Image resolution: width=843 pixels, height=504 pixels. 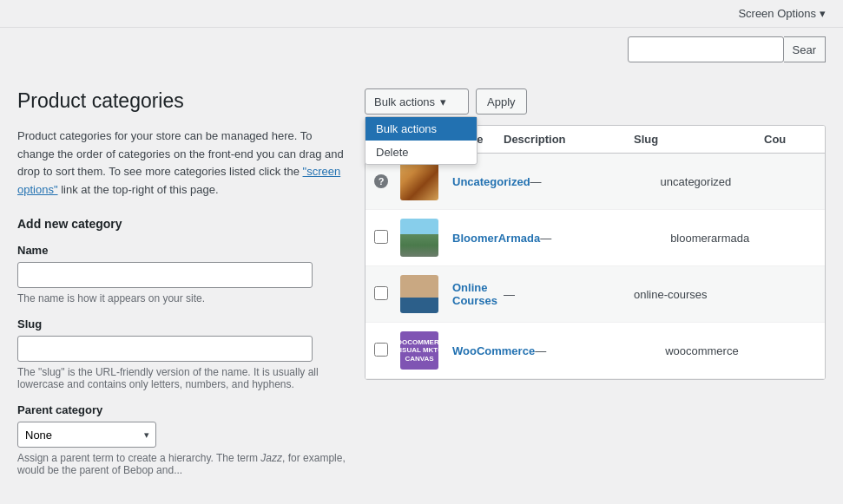 I want to click on category-name-link: BloomerArmada, so click(x=497, y=238).